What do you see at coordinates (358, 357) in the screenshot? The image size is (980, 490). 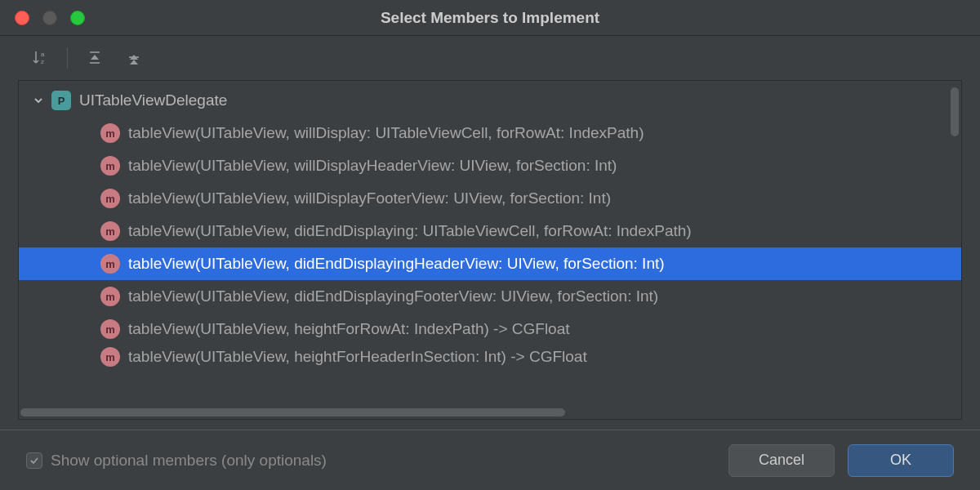 I see `member-label: tableView(UITableView, heightForHeaderIn…` at bounding box center [358, 357].